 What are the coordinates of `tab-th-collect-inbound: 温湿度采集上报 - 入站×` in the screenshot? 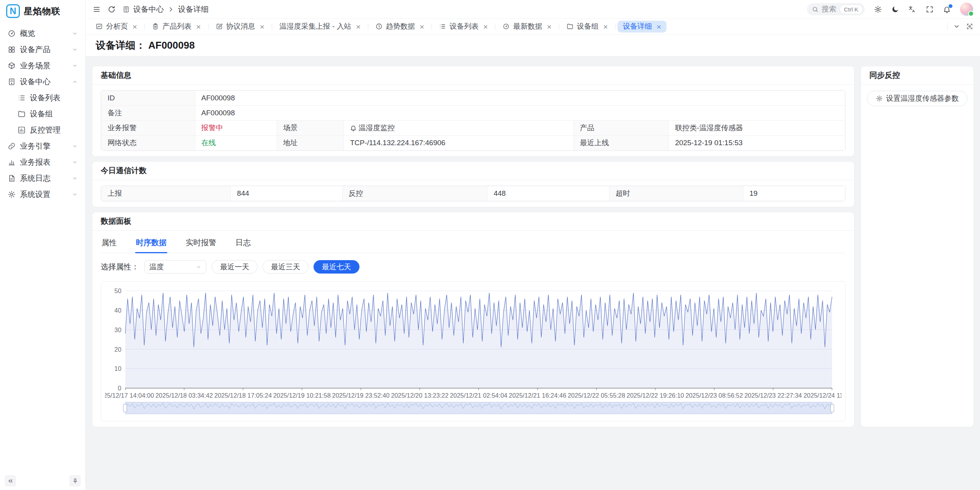 It's located at (320, 27).